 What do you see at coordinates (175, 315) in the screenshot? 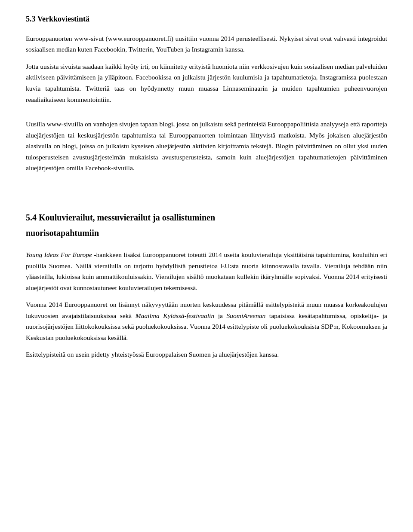
I see `italic-maailma-kylass: Maailma Kylässä-festivaalin` at bounding box center [175, 315].